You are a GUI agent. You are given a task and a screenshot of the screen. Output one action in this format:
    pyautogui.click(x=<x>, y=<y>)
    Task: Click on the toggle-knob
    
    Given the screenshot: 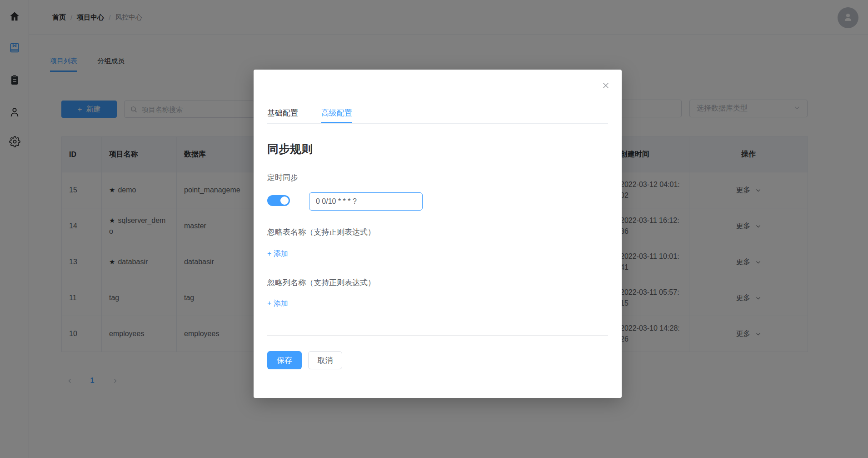 What is the action you would take?
    pyautogui.click(x=284, y=201)
    